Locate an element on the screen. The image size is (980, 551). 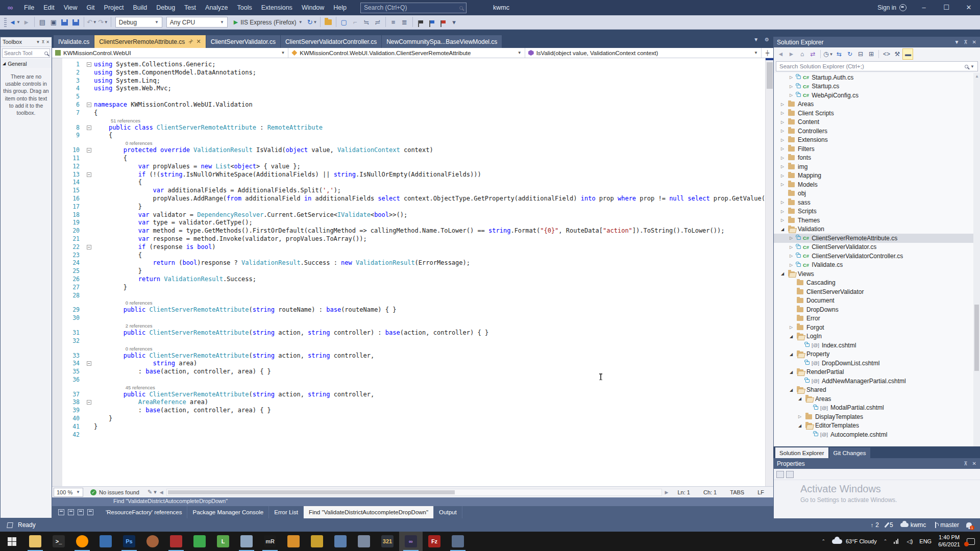
git-outgoing-commits: ↑ 2 is located at coordinates (875, 525).